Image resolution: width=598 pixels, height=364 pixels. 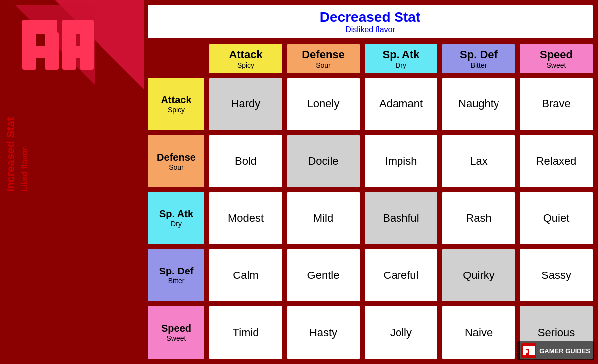 What do you see at coordinates (246, 332) in the screenshot?
I see `nature-cell: Timid` at bounding box center [246, 332].